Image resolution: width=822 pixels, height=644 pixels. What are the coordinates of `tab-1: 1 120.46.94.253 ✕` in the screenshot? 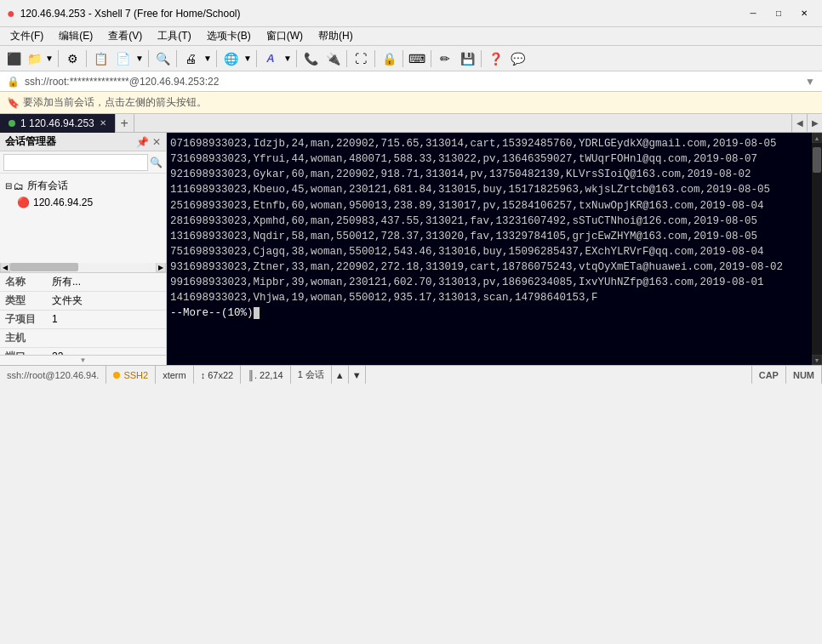 It's located at (58, 123).